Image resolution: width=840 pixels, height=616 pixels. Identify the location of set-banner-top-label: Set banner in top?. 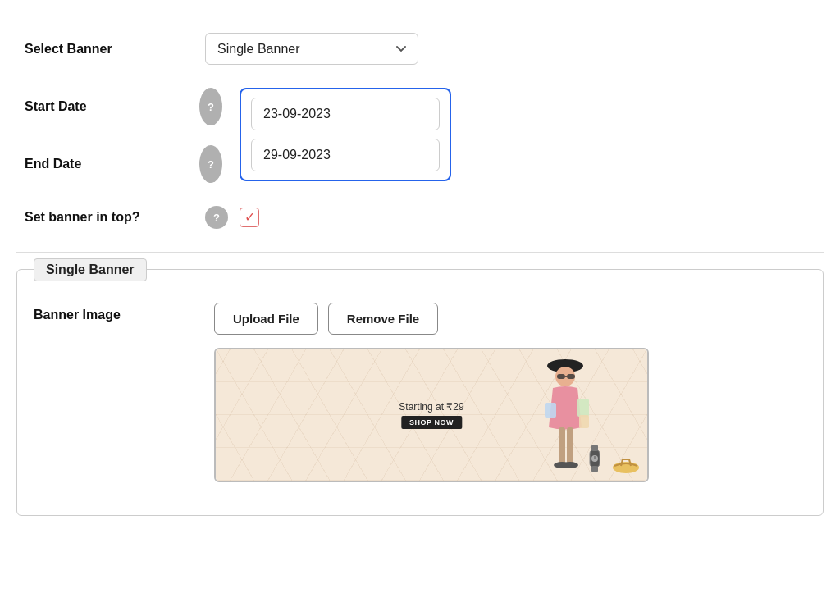
(115, 217).